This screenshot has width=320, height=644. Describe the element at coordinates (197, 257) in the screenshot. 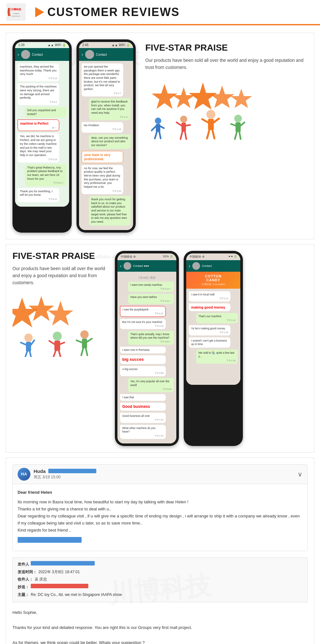

I see `carrier-4: 中国移动 令` at that location.